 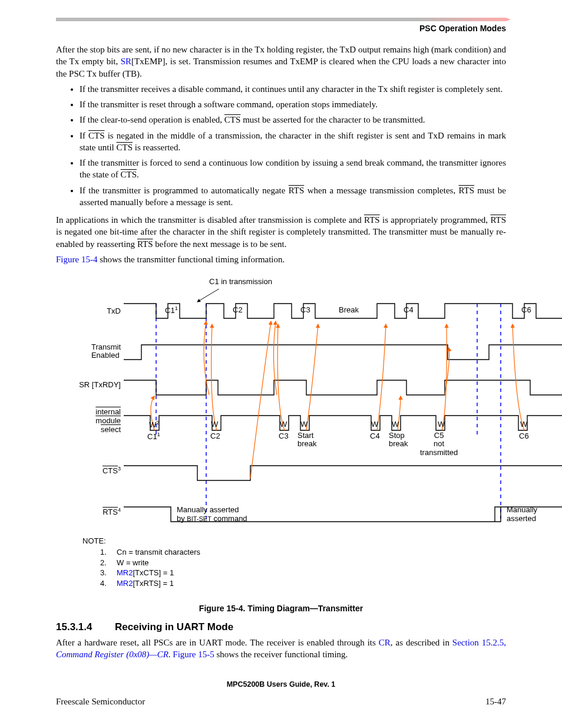 What do you see at coordinates (125, 573) in the screenshot?
I see `link-mr2-a: MR2` at bounding box center [125, 573].